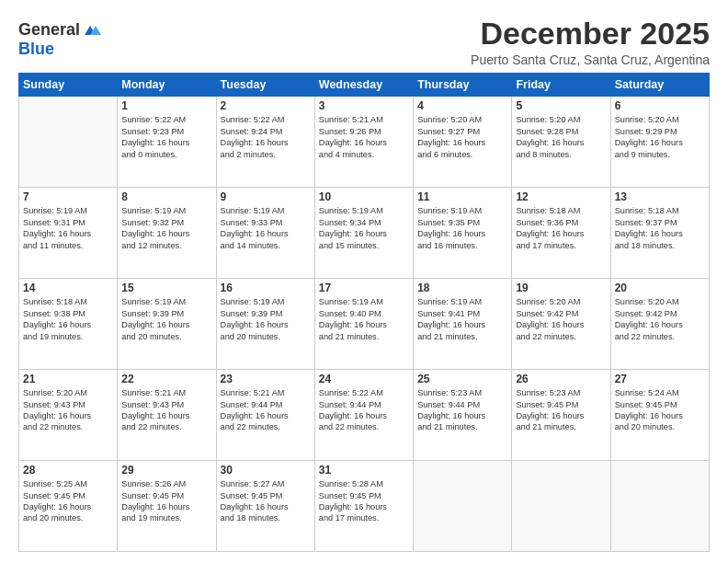 This screenshot has height=563, width=728. What do you see at coordinates (364, 42) in the screenshot?
I see `header: General Blue December 2025 Puerto Santa …` at bounding box center [364, 42].